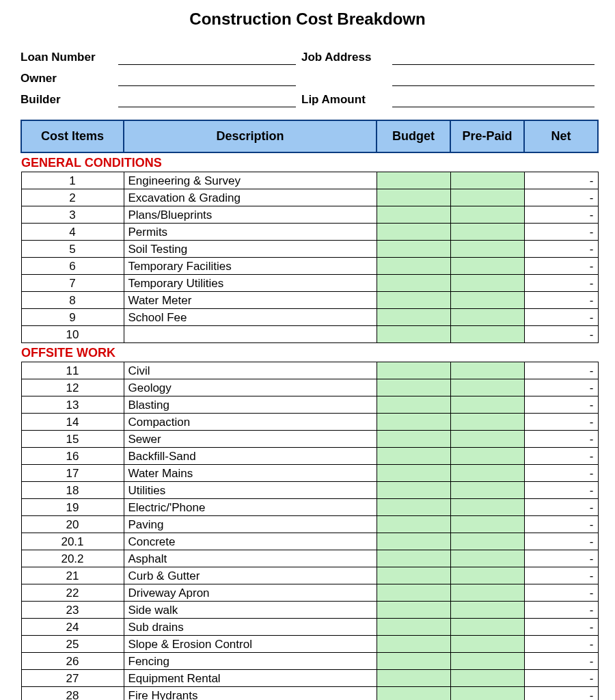 The width and height of the screenshot is (615, 700). Describe the element at coordinates (72, 301) in the screenshot. I see `row-number: 8` at that location.